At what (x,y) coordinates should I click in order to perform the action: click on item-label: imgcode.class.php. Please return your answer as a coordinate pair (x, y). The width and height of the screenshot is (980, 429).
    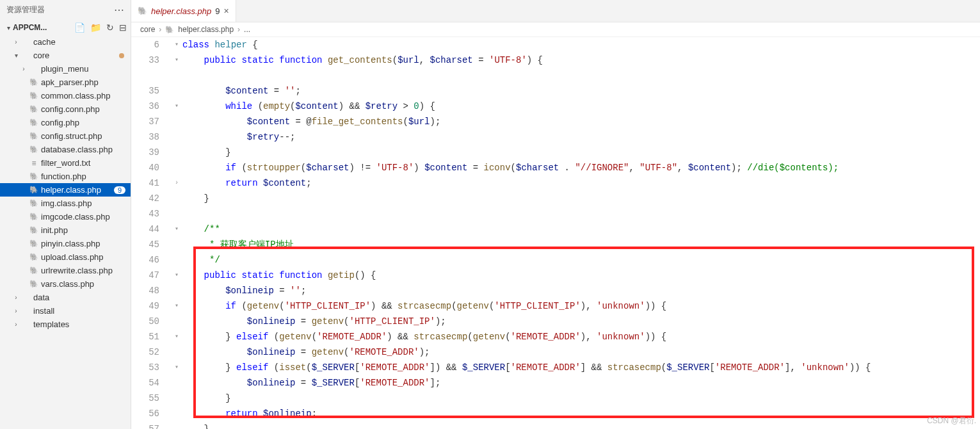
    Looking at the image, I should click on (84, 216).